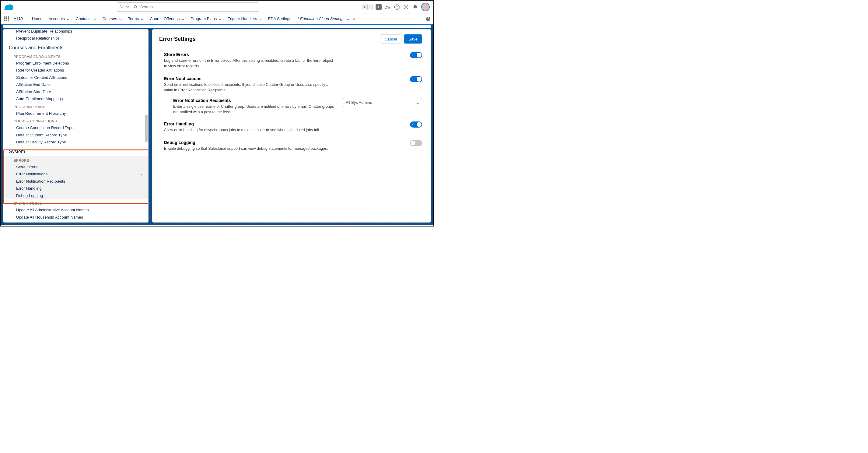 This screenshot has width=868, height=453. What do you see at coordinates (76, 78) in the screenshot?
I see `sidebar-item: Status for Created Affiliations` at bounding box center [76, 78].